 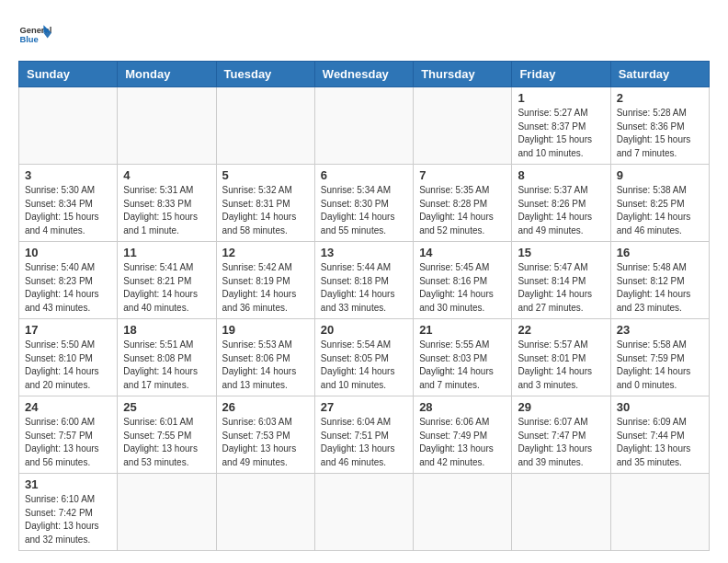 I want to click on day-info: Sunrise: 6:00 AM Sunset: 7:57 PM Dayligh…, so click(x=68, y=442).